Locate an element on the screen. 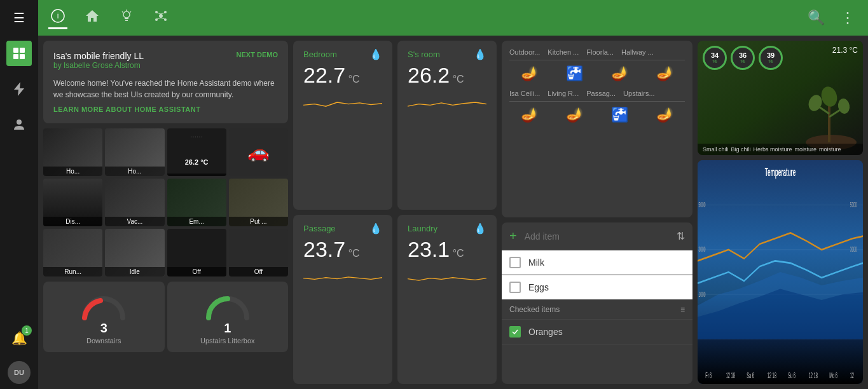 Image resolution: width=868 pixels, height=389 pixels. camera-label-run: Run... is located at coordinates (72, 272).